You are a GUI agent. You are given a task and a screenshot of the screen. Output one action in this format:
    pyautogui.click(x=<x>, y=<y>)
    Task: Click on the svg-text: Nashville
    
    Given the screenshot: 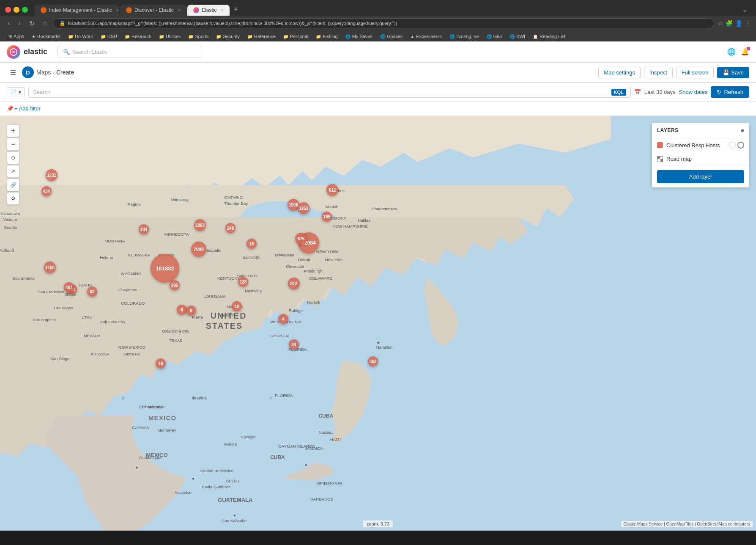 What is the action you would take?
    pyautogui.click(x=253, y=291)
    